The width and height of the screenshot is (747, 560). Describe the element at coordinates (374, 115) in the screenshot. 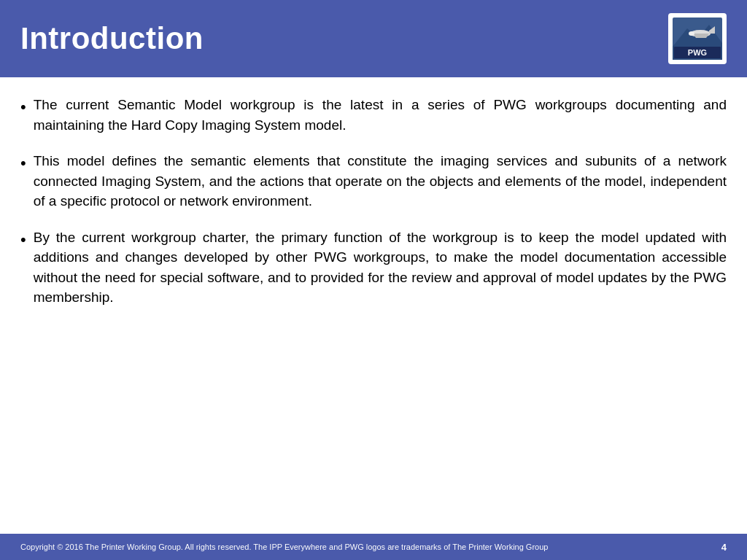

I see `bullet-item-1: • The current Semantic Model workgroup i…` at that location.